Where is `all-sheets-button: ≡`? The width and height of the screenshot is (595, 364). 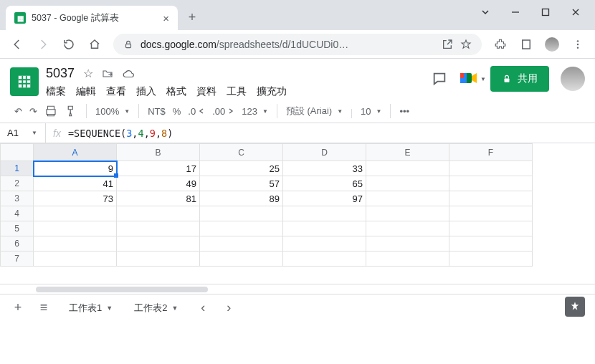
all-sheets-button: ≡ is located at coordinates (44, 308).